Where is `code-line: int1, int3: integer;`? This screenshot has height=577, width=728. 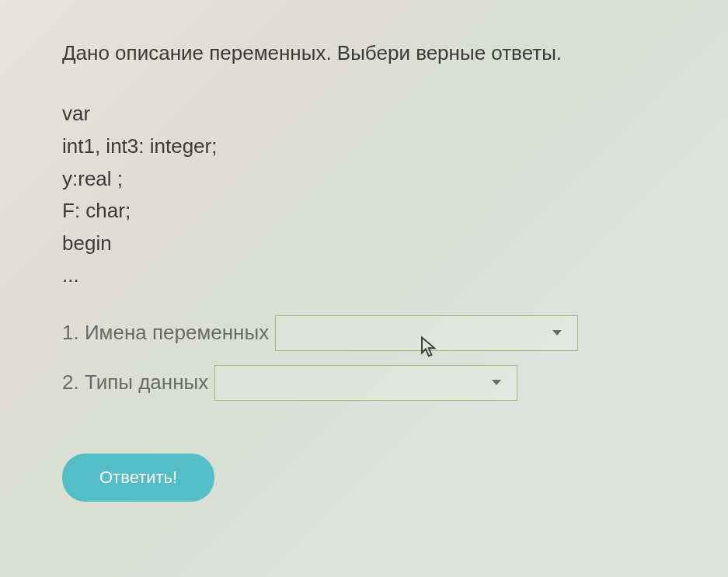
code-line: int1, int3: integer; is located at coordinates (364, 147).